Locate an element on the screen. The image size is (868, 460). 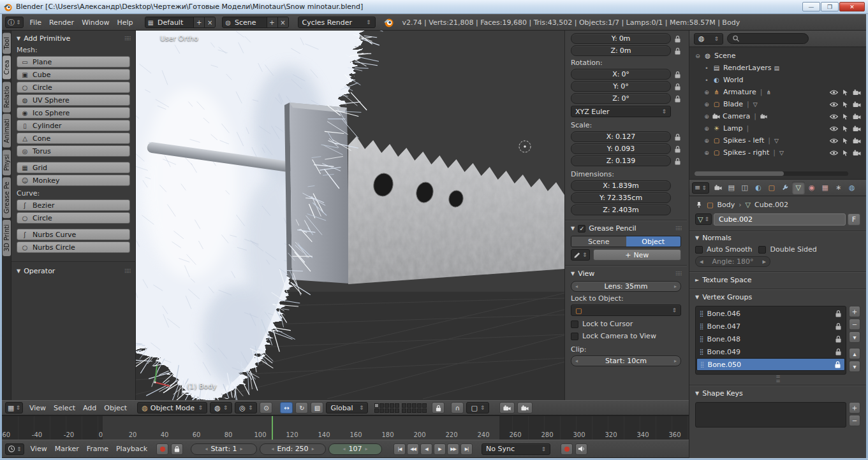
lock-layers-button is located at coordinates (438, 408).